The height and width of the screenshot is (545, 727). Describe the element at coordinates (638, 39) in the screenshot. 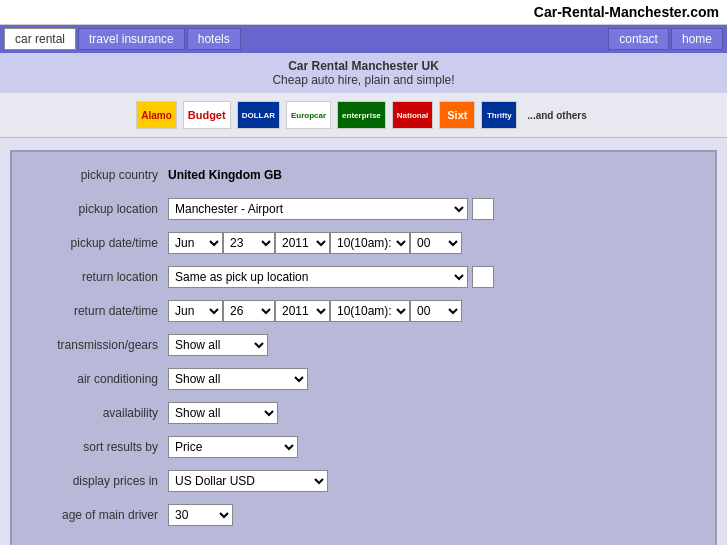

I see `nav-contact: contact` at that location.